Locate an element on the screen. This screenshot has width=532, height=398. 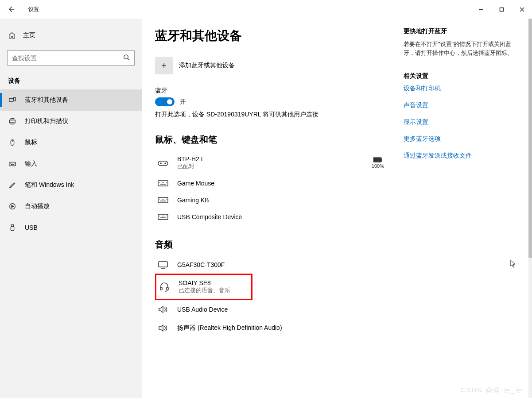
sidebar-item-pen: 笔和 Windows Ink is located at coordinates (71, 185).